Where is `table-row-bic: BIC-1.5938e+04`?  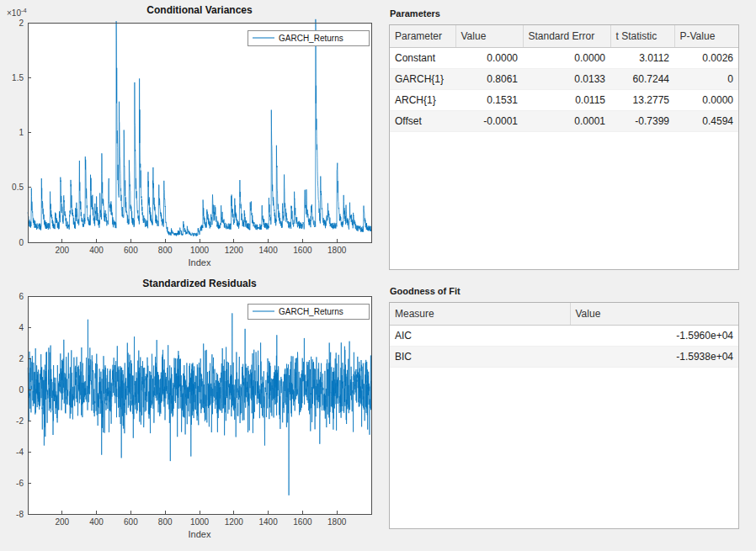 table-row-bic: BIC-1.5938e+04 is located at coordinates (564, 357).